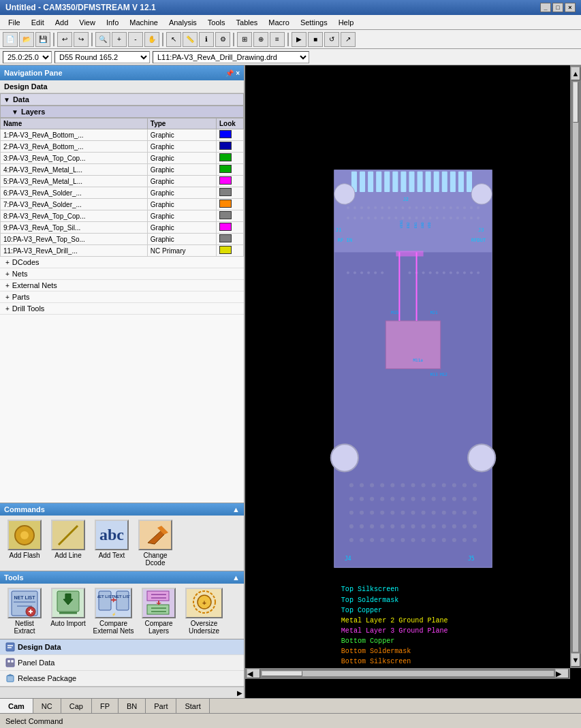 The height and width of the screenshot is (728, 581). What do you see at coordinates (576, 366) in the screenshot?
I see `v-scrollbar: ▲ ▼` at bounding box center [576, 366].